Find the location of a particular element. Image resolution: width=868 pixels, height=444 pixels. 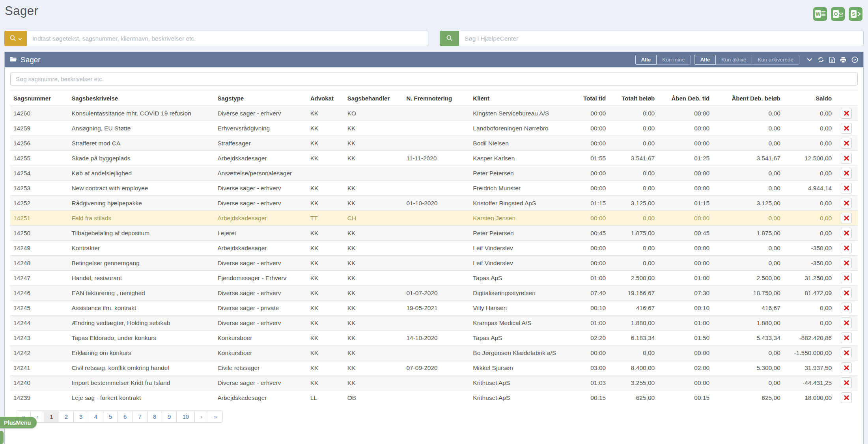

delete-x-icon is located at coordinates (846, 278).